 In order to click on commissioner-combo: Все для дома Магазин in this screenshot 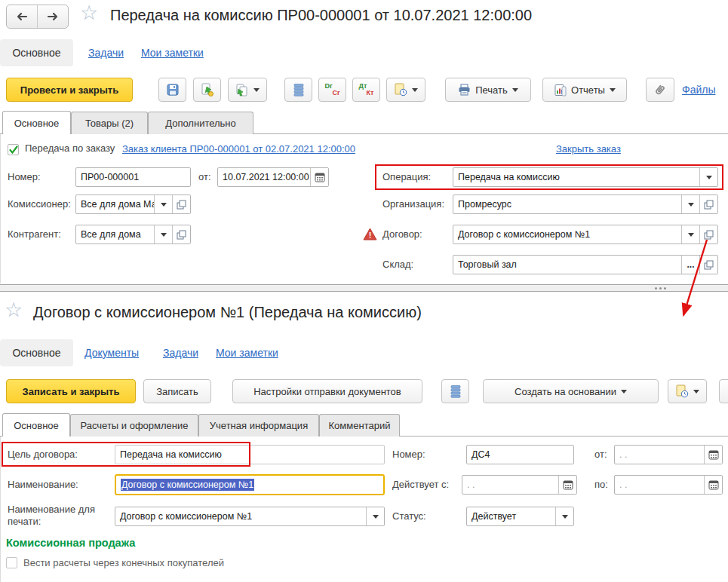, I will do `click(133, 204)`.